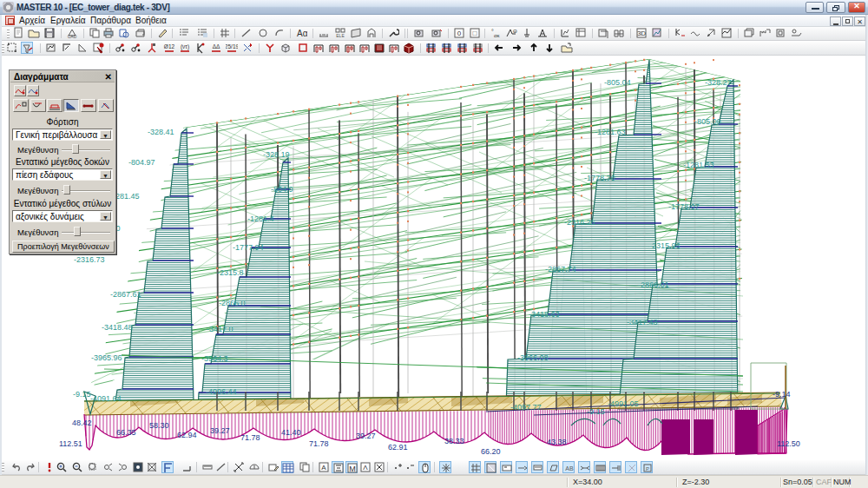  Describe the element at coordinates (648, 469) in the screenshot. I see `svg-text: Ρ` at that location.